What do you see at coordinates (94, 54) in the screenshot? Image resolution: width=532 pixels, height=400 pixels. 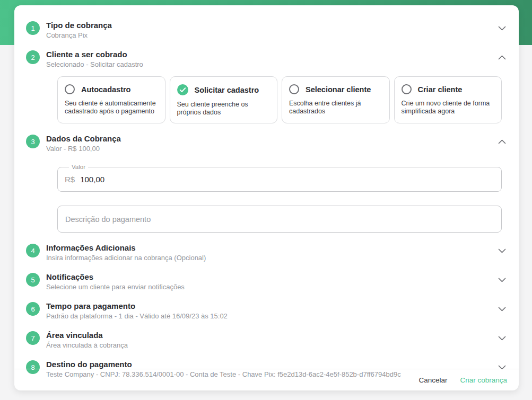 I see `step-title: Cliente a ser cobrado` at bounding box center [94, 54].